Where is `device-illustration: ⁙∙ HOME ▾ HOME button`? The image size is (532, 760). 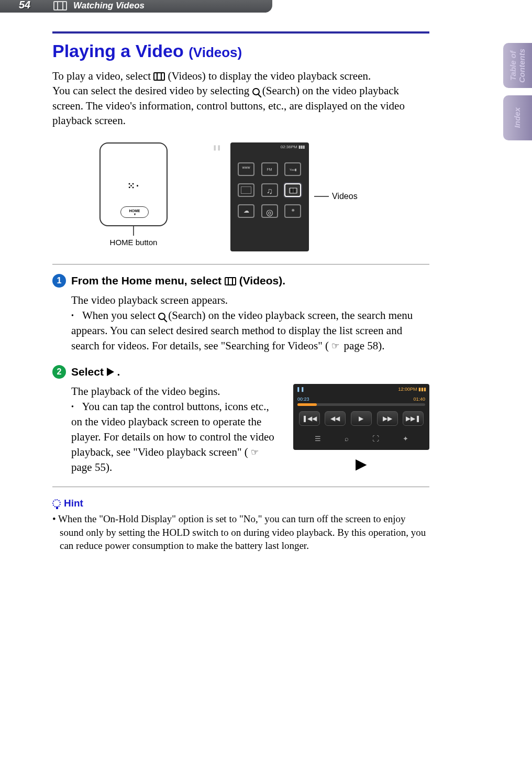
device-illustration: ⁙∙ HOME ▾ HOME button is located at coordinates (134, 195).